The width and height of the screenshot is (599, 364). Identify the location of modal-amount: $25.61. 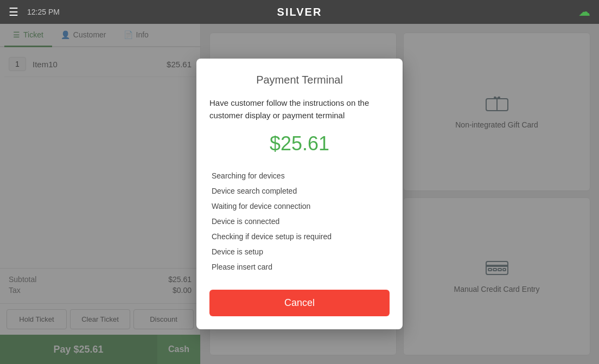
(300, 144).